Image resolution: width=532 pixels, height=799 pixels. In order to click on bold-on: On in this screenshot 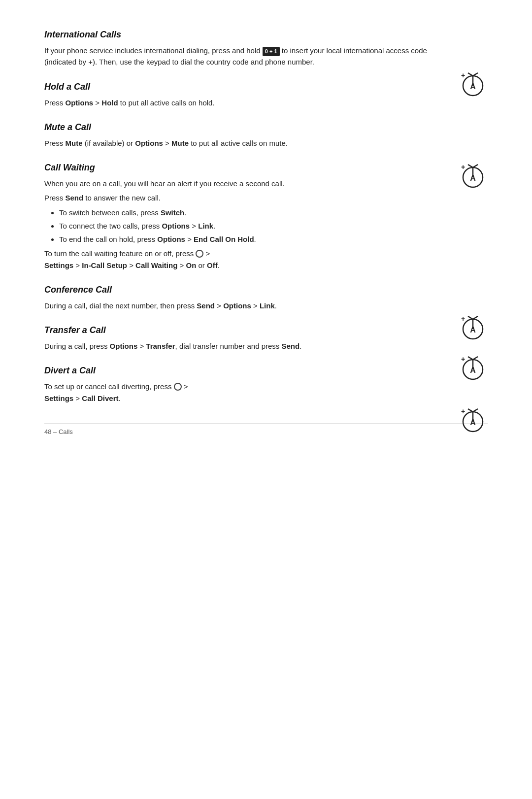, I will do `click(191, 265)`.